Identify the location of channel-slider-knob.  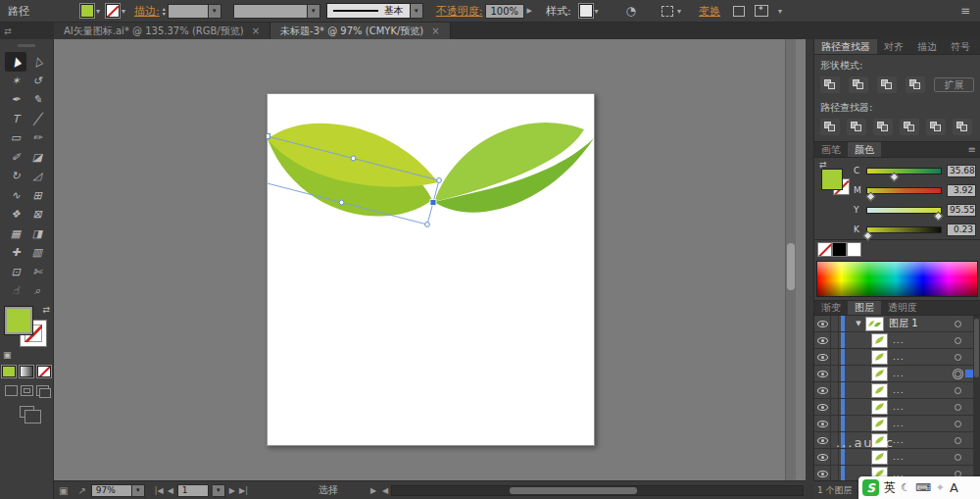
(868, 235).